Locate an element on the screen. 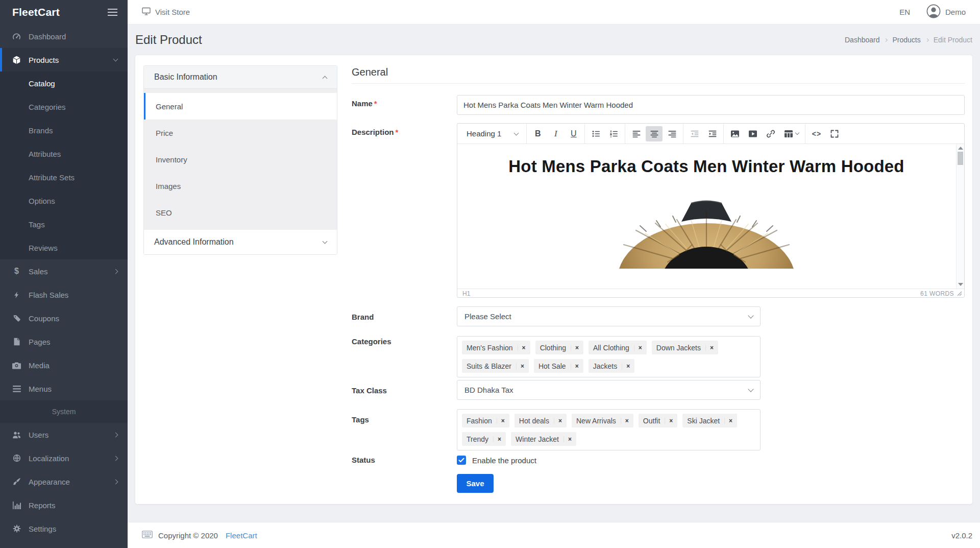 The height and width of the screenshot is (548, 980). section-tab-images: Images is located at coordinates (240, 186).